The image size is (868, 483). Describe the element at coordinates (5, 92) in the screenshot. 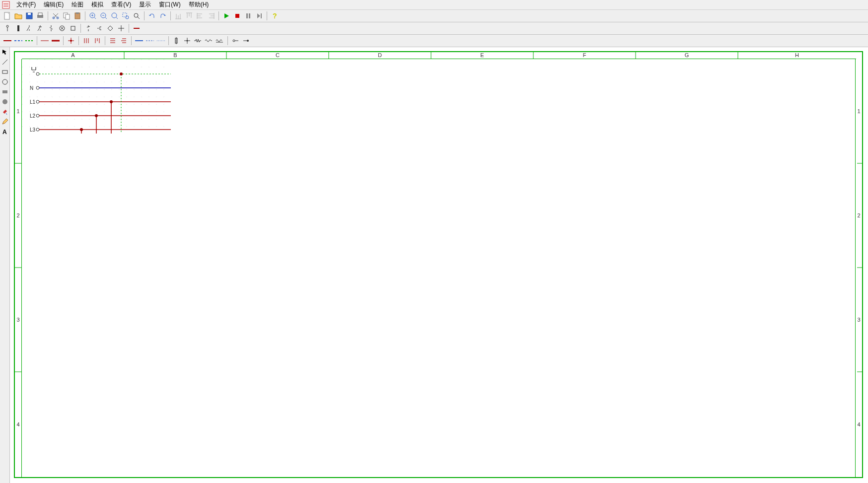

I see `fillrect-tool` at that location.